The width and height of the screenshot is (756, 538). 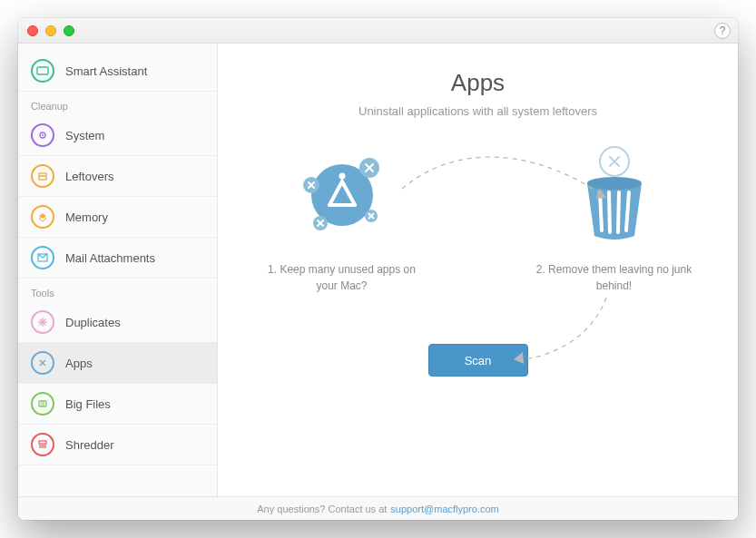 I want to click on envelope-icon, so click(x=43, y=258).